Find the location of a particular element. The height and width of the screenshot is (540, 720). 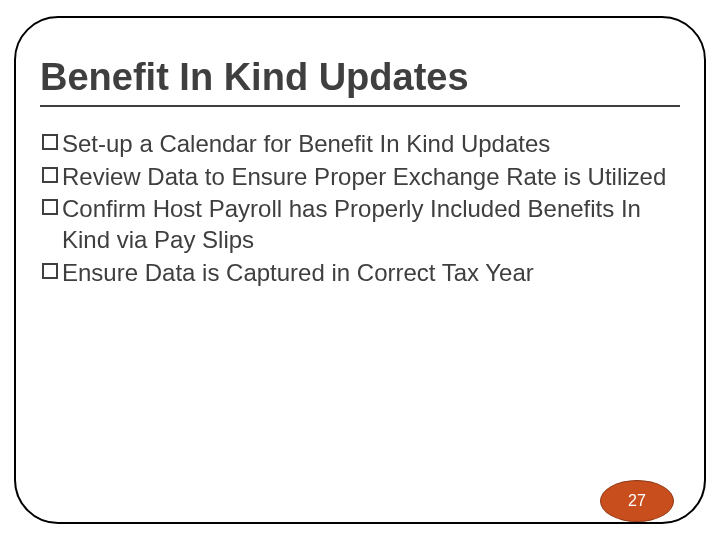

slide-title: Benefit In Kind Updates is located at coordinates (360, 78).